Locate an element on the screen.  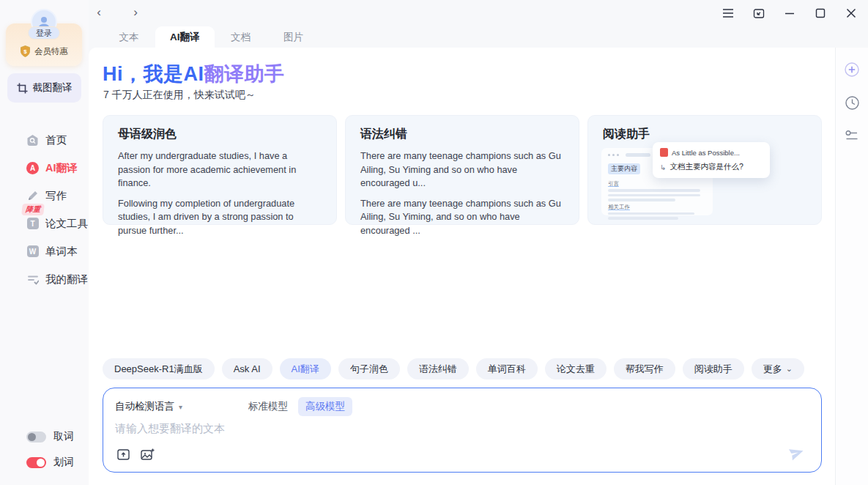
vip-banner: $ 会员特惠 is located at coordinates (44, 51).